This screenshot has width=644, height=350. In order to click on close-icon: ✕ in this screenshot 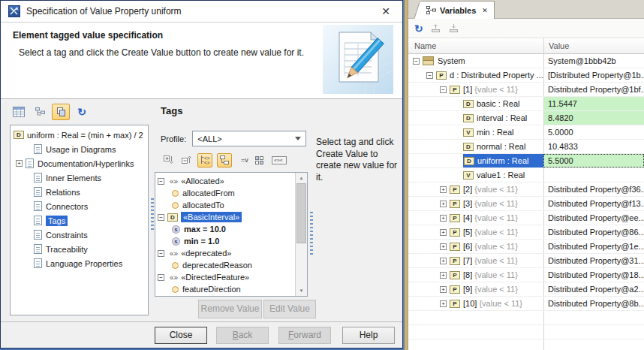, I will do `click(386, 11)`.